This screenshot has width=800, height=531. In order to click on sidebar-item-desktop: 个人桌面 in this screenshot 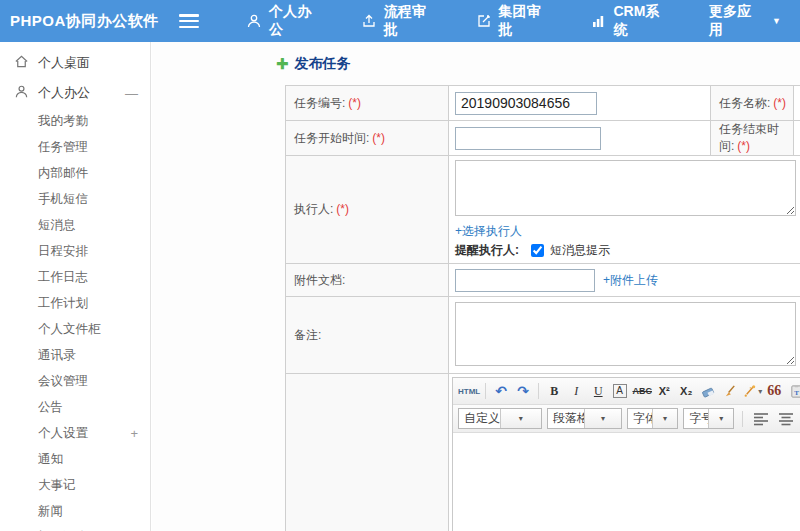, I will do `click(75, 63)`.